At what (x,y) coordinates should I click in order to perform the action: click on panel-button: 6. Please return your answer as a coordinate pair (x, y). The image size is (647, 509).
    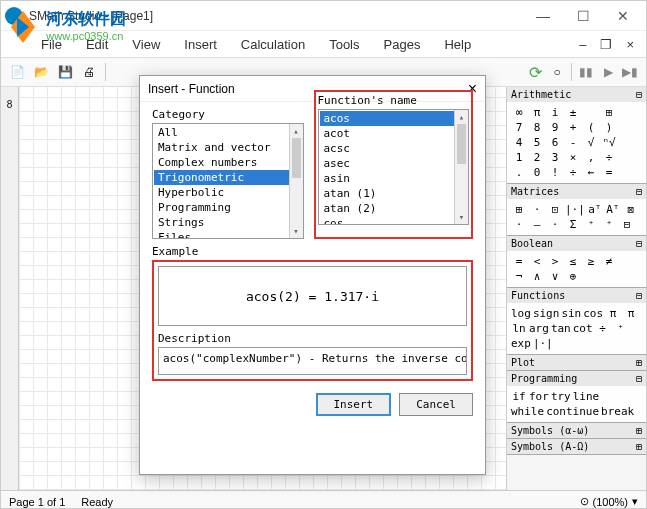
    Looking at the image, I should click on (555, 142).